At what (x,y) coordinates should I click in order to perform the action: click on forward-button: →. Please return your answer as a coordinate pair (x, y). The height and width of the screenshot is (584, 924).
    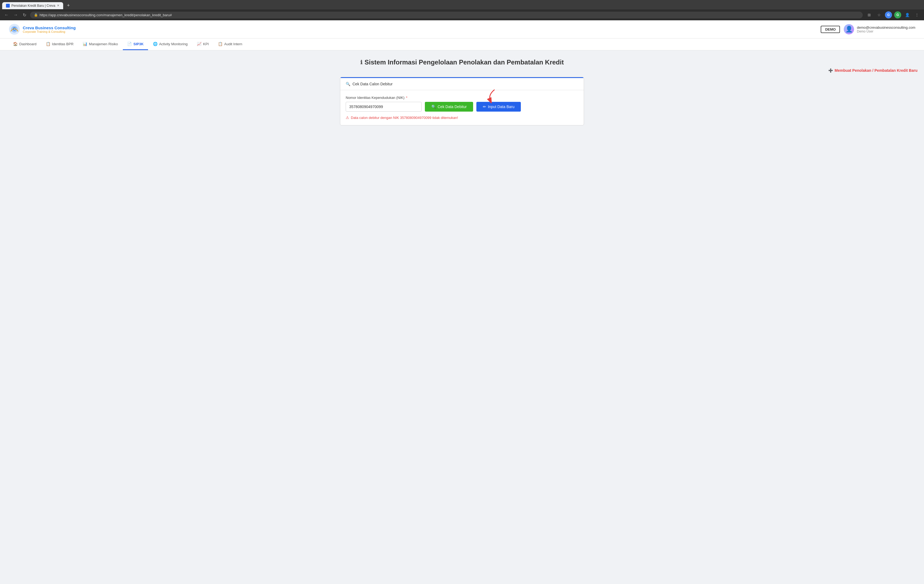
    Looking at the image, I should click on (16, 15).